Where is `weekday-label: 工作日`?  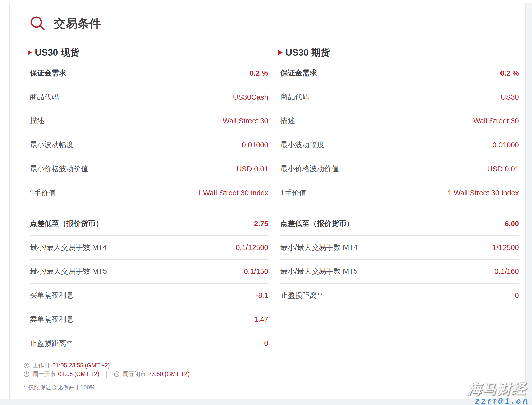
weekday-label: 工作日 is located at coordinates (41, 365).